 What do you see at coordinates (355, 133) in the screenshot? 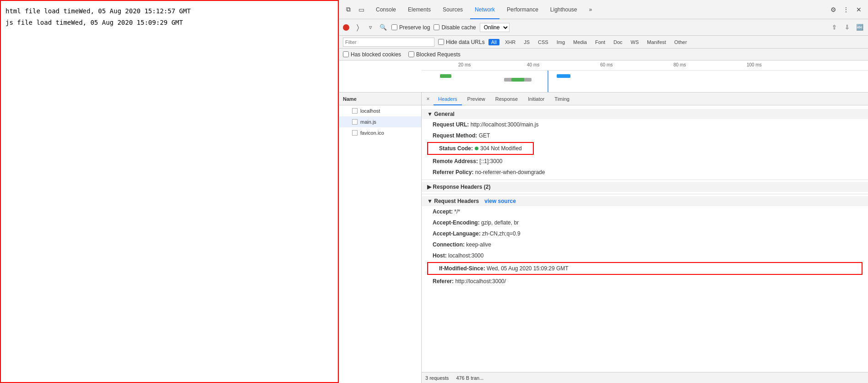
I see `file-checkbox-favicon` at bounding box center [355, 133].